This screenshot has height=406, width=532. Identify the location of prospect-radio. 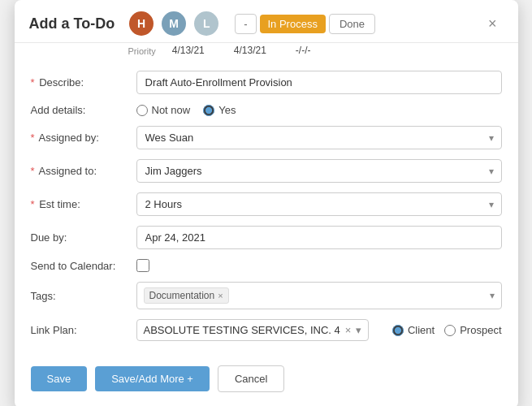
(450, 330).